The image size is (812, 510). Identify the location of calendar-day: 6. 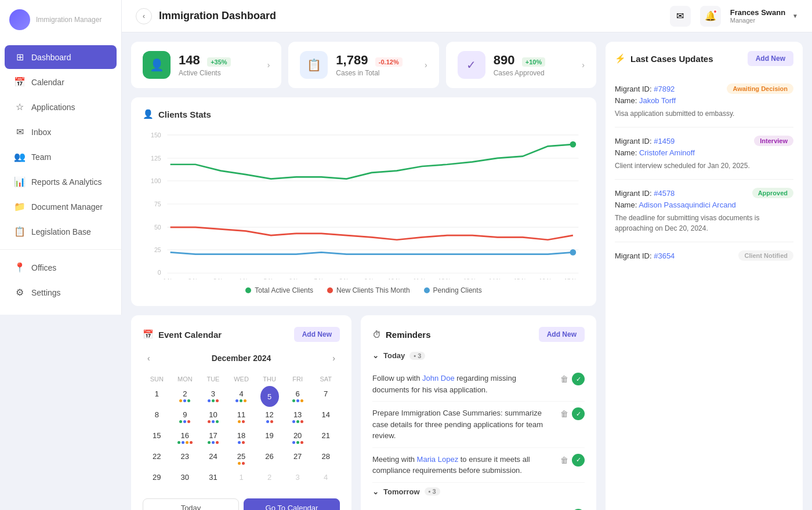
(298, 396).